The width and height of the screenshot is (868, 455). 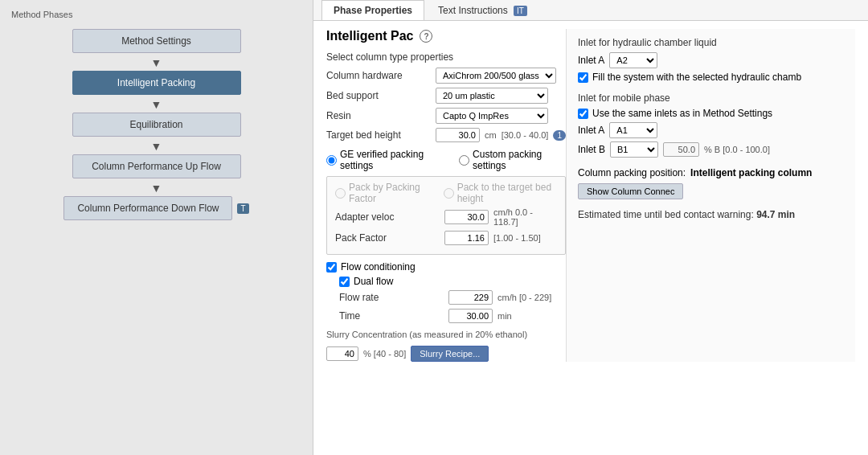 What do you see at coordinates (157, 63) in the screenshot?
I see `arrow-down-1: ▼` at bounding box center [157, 63].